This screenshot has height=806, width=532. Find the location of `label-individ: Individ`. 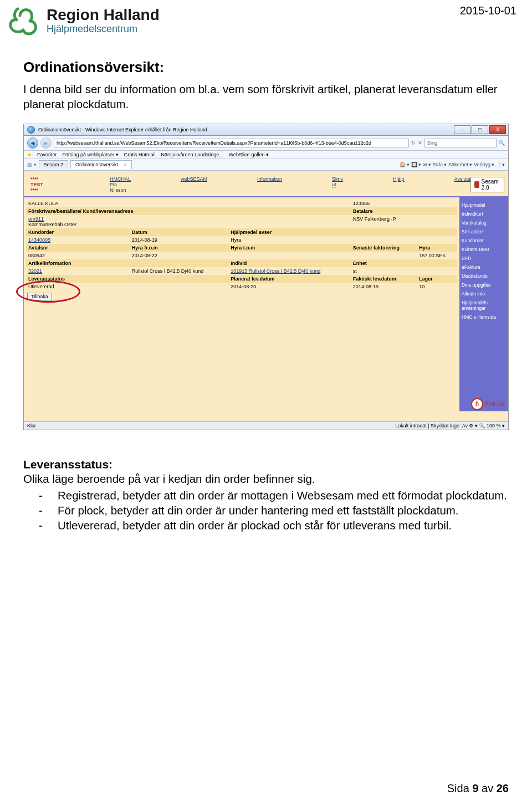

label-individ: Individ is located at coordinates (289, 263).